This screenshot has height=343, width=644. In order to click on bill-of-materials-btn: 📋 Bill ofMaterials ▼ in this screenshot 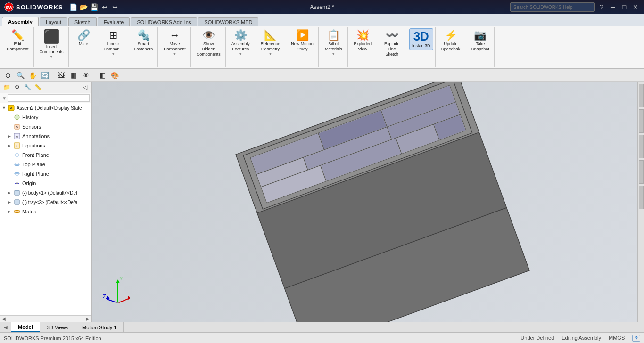, I will do `click(333, 43)`.